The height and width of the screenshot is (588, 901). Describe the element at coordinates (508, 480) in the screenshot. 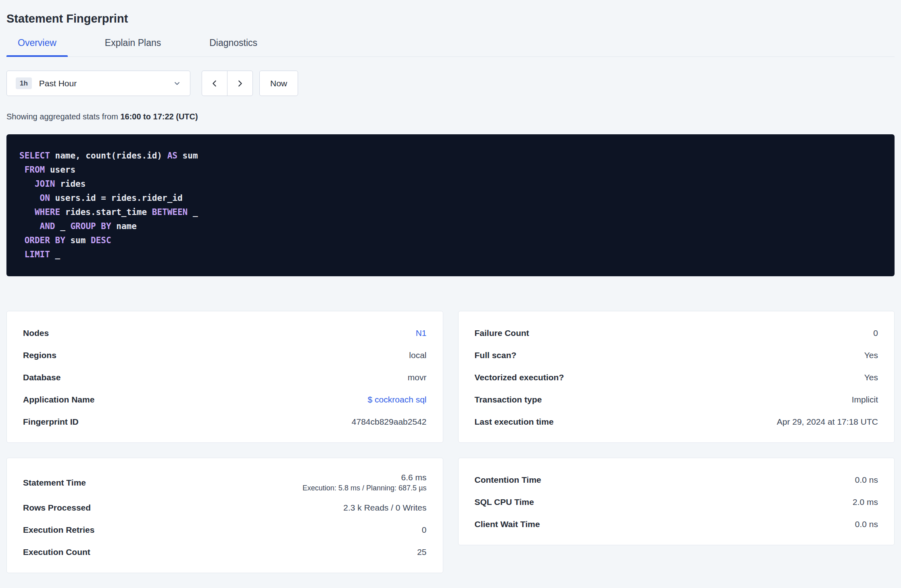

I see `detail-label: Contention Time` at that location.